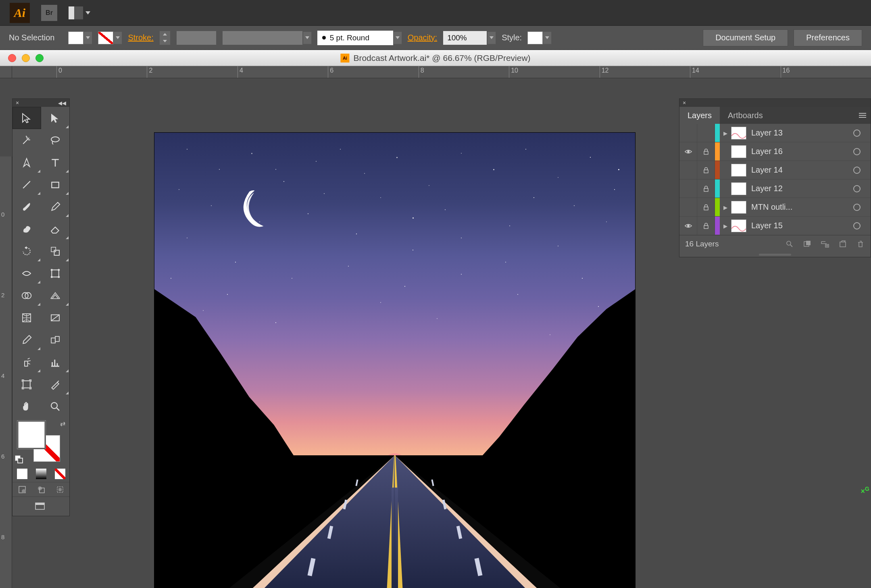  I want to click on collapse-icon: ◀◀, so click(62, 103).